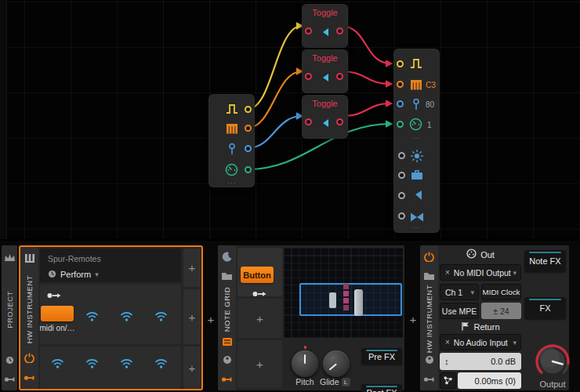 The width and height of the screenshot is (580, 392). What do you see at coordinates (502, 310) in the screenshot?
I see `pitch-bend-range-field: ± 24` at bounding box center [502, 310].